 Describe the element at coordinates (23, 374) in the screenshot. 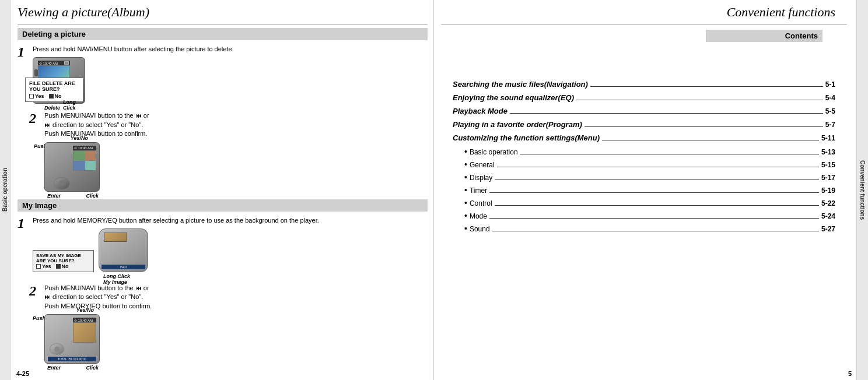

I see `left-page-num: 4-25` at that location.